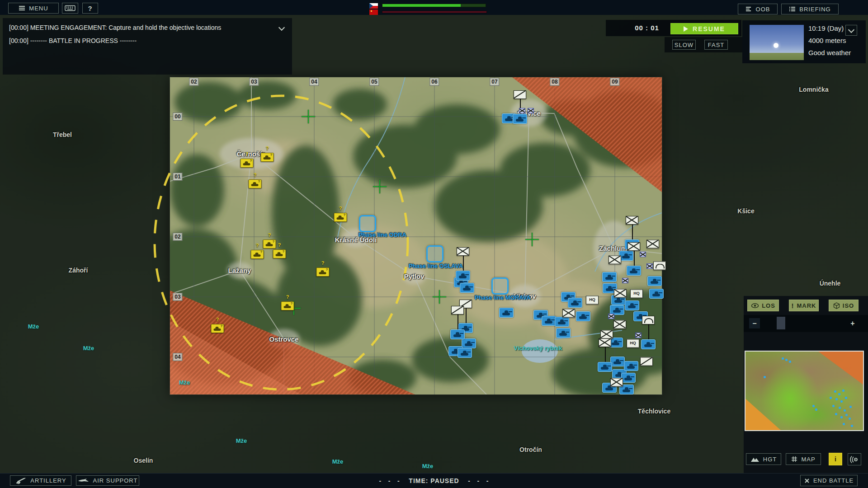 The height and width of the screenshot is (488, 868). What do you see at coordinates (808, 459) in the screenshot?
I see `map-mode-label: MAP` at bounding box center [808, 459].